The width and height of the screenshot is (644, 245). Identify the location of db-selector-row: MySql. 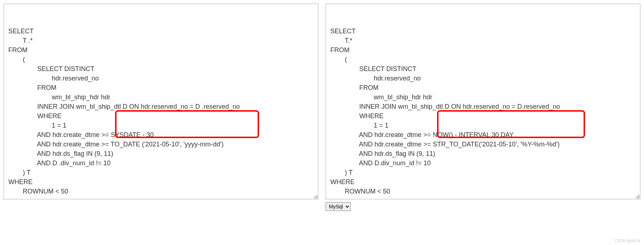
(483, 207).